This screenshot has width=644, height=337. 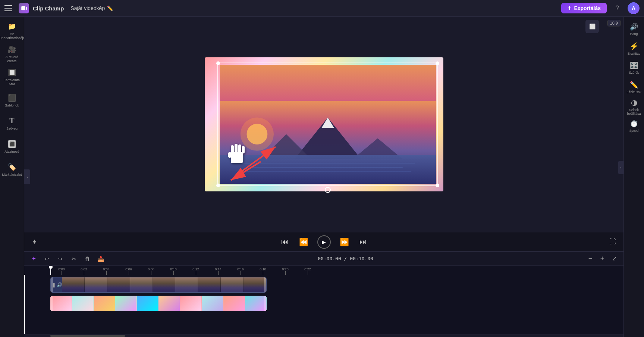 What do you see at coordinates (27, 177) in the screenshot?
I see `sidebar-expand-button: ›` at bounding box center [27, 177].